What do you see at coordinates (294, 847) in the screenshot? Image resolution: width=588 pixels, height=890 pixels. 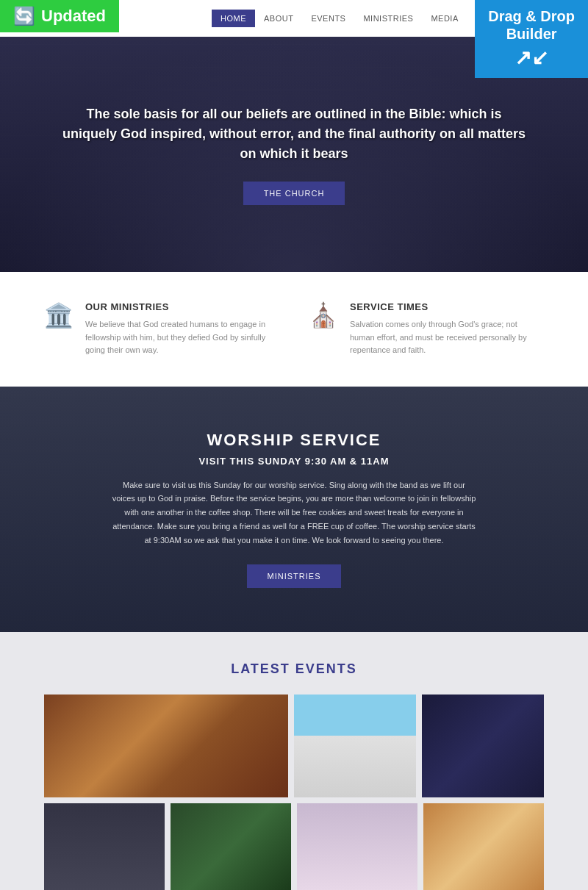 I see `events-grid-bottom` at bounding box center [294, 847].